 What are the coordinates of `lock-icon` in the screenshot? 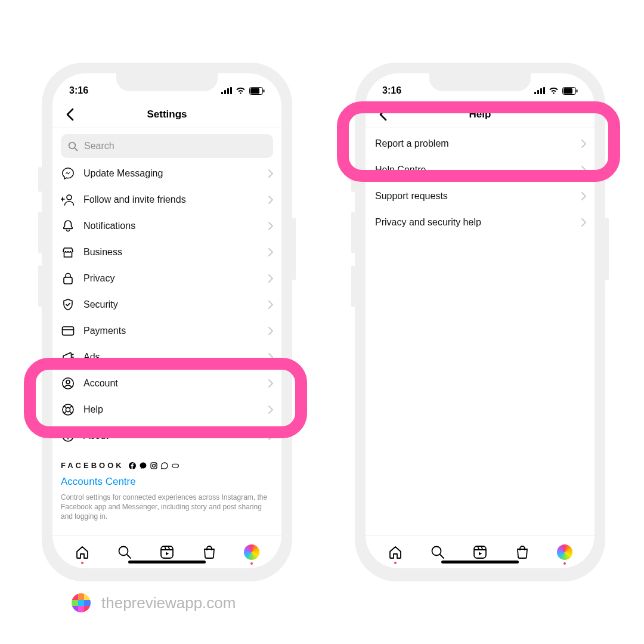 It's located at (68, 278).